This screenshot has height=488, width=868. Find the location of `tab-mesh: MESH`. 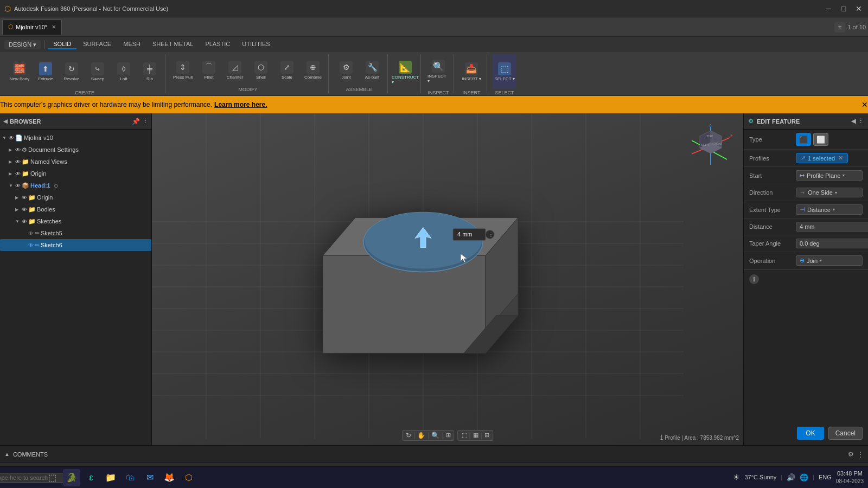

tab-mesh: MESH is located at coordinates (132, 44).